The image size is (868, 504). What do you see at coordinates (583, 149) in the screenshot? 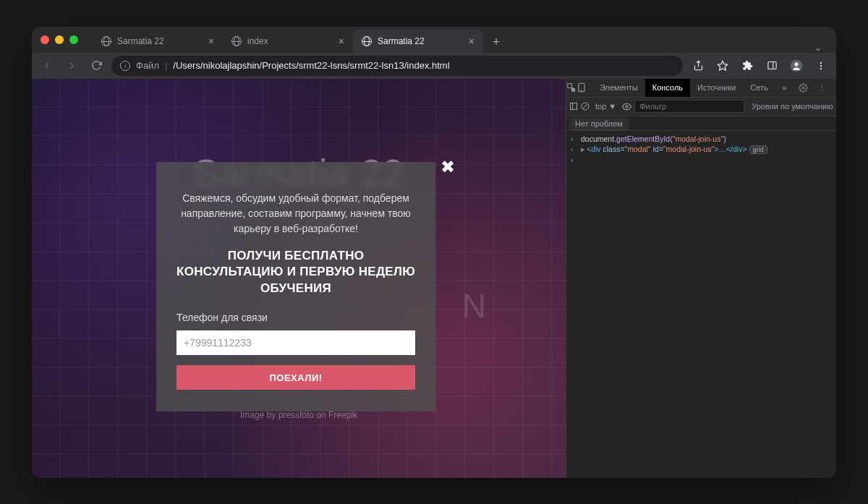
I see `expand-triangle-icon: ▸` at bounding box center [583, 149].